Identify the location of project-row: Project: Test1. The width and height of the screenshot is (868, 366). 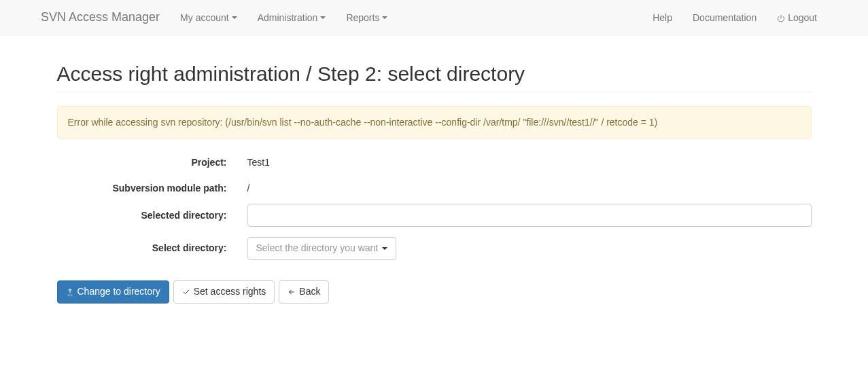
(434, 160).